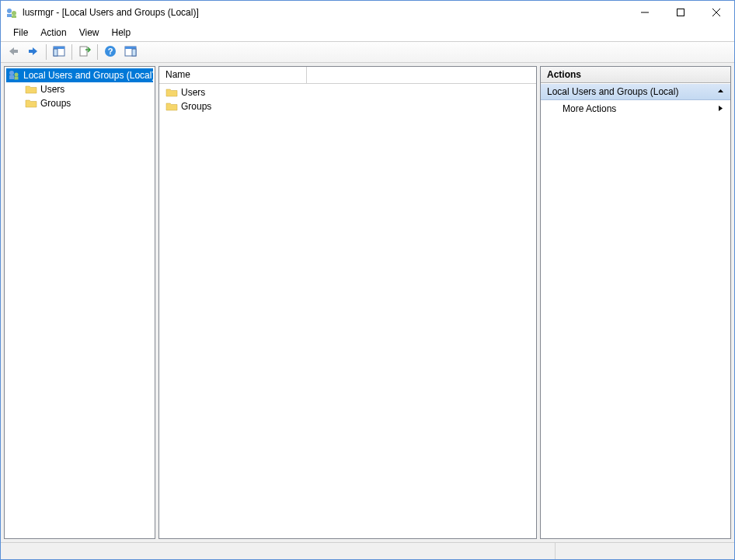 The width and height of the screenshot is (735, 560). I want to click on panel-right-icon, so click(131, 53).